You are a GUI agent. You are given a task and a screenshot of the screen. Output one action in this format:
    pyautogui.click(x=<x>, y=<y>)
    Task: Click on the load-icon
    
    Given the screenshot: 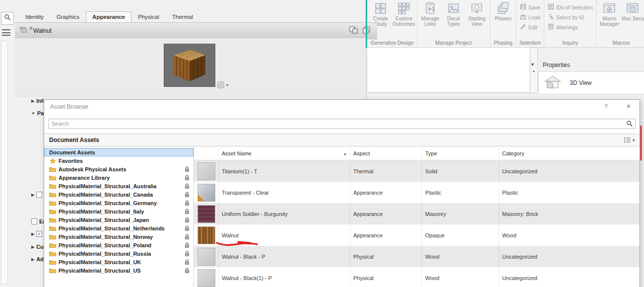 What is the action you would take?
    pyautogui.click(x=523, y=17)
    